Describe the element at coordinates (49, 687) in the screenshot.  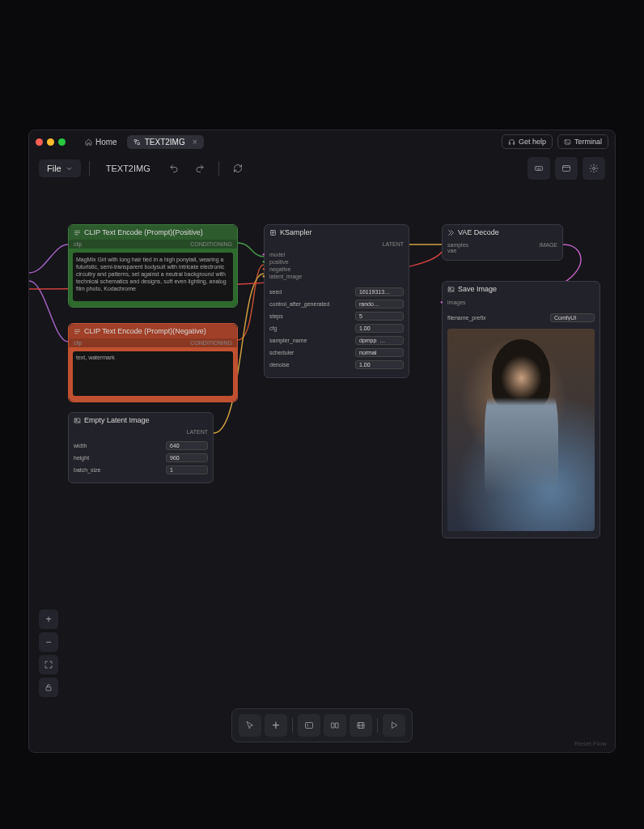
I see `lock-button` at that location.